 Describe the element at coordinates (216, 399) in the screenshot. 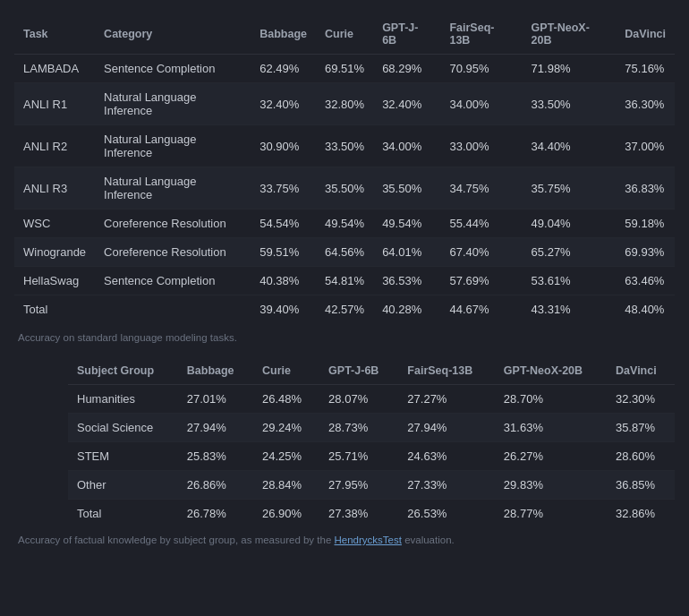

I see `table-cell: 27.01%` at that location.